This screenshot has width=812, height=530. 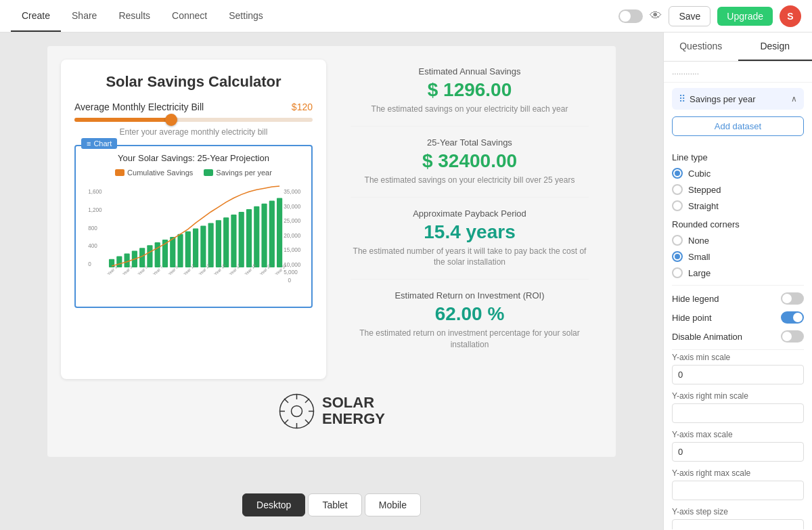 What do you see at coordinates (792, 317) in the screenshot?
I see `hide-point-toggle` at bounding box center [792, 317].